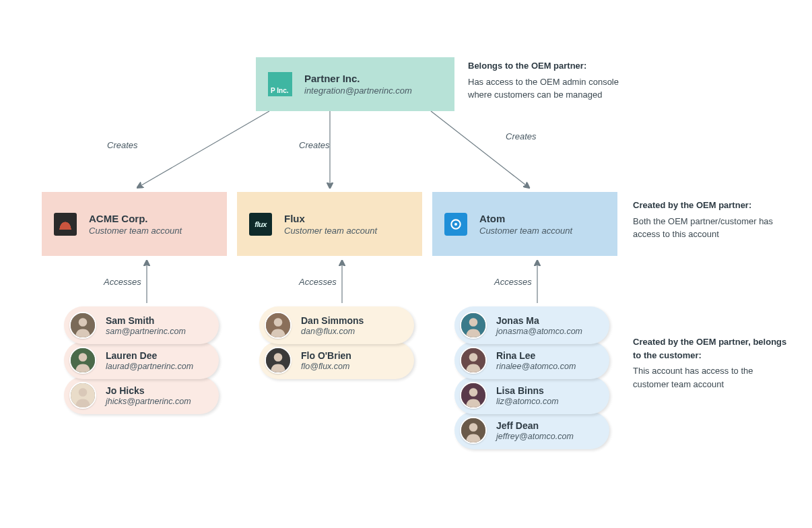 The height and width of the screenshot is (528, 812). I want to click on user-email: jhicks@partnerinc.com, so click(148, 401).